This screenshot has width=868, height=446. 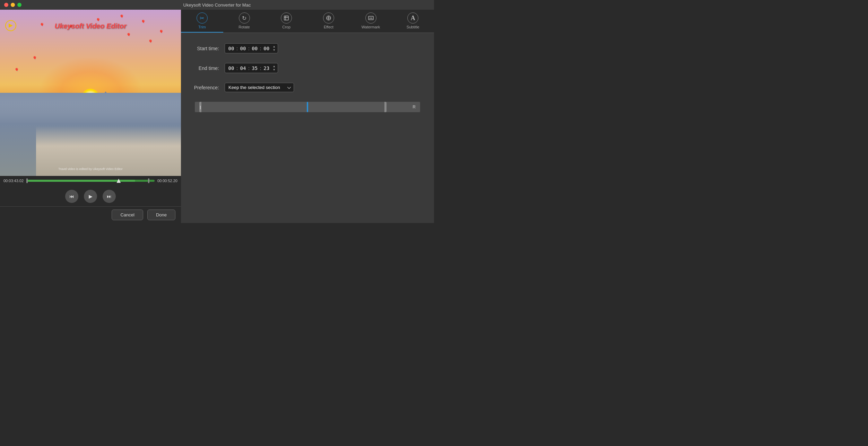 I want to click on start-time-up: ▲, so click(x=274, y=47).